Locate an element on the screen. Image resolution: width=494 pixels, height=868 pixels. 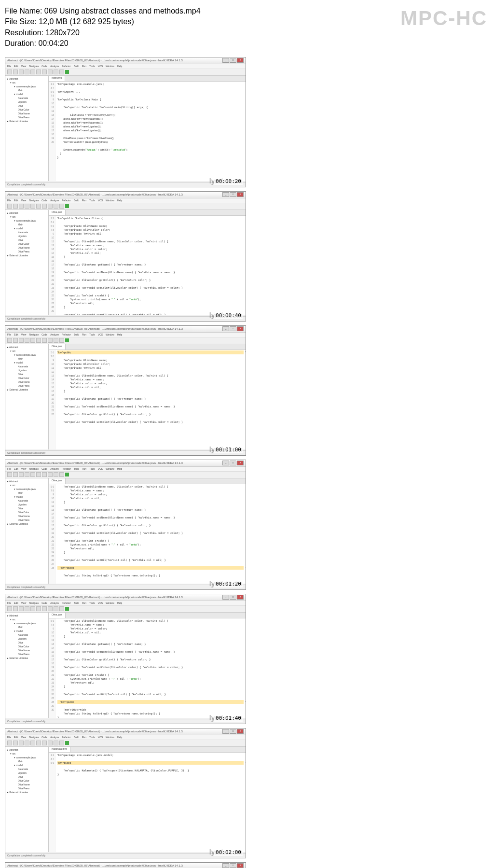
tree-item: ▾ model is located at coordinates (27, 497).